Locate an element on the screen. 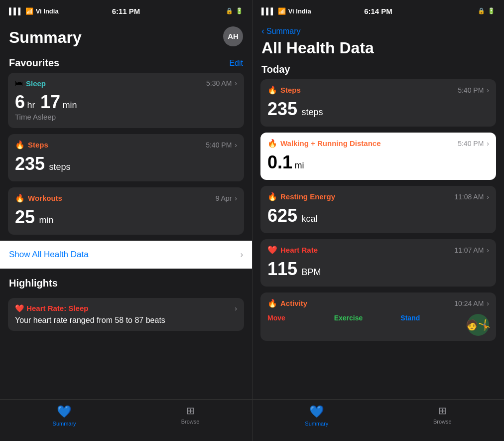 The image size is (504, 441). battery-area-left: 🔒 🔋 is located at coordinates (234, 11).